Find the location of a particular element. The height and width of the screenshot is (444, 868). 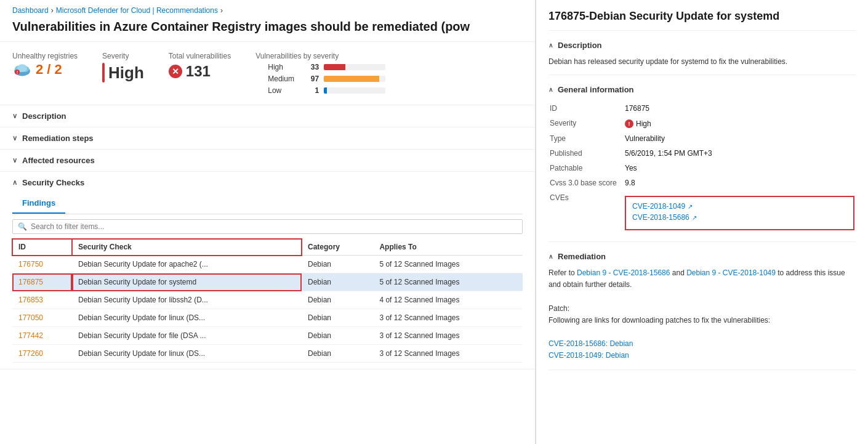

high-bar-container is located at coordinates (355, 67).